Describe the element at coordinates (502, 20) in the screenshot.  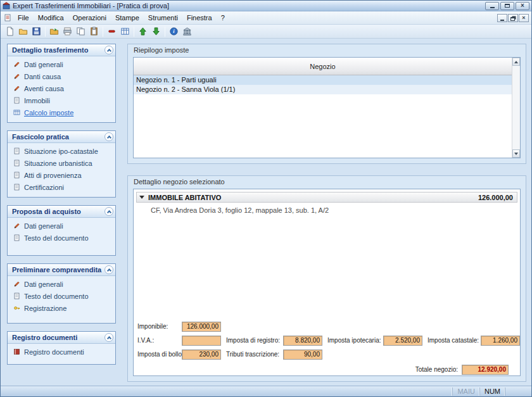
I see `mdi-minimize-icon` at that location.